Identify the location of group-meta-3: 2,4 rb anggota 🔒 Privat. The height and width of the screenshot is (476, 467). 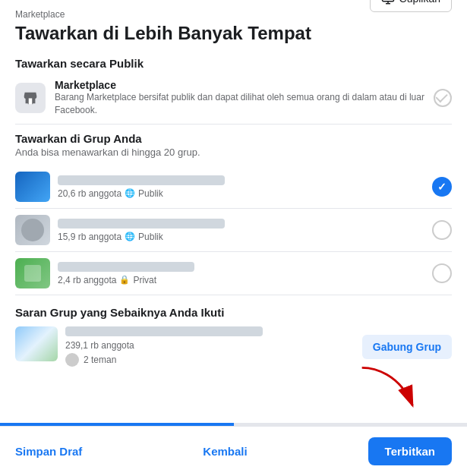
(245, 280).